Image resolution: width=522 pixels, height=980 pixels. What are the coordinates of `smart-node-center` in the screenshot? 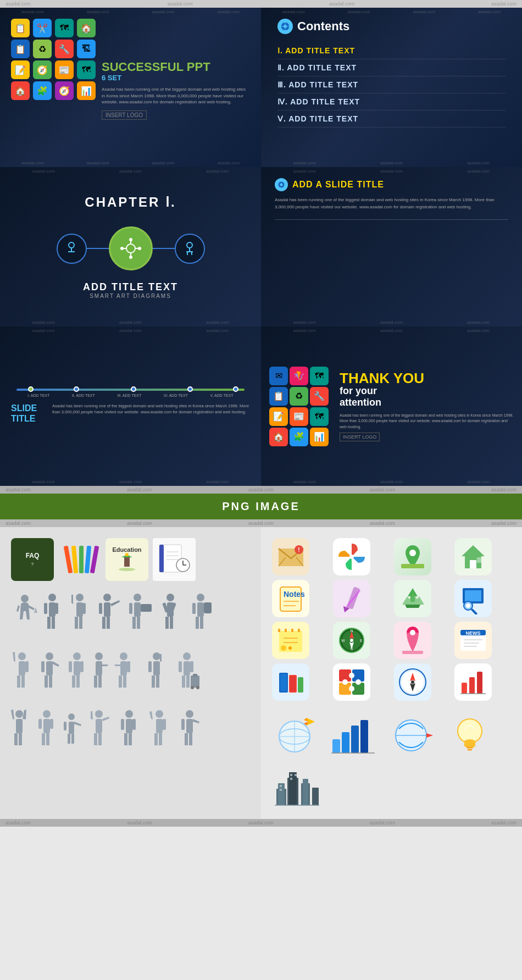 It's located at (131, 248).